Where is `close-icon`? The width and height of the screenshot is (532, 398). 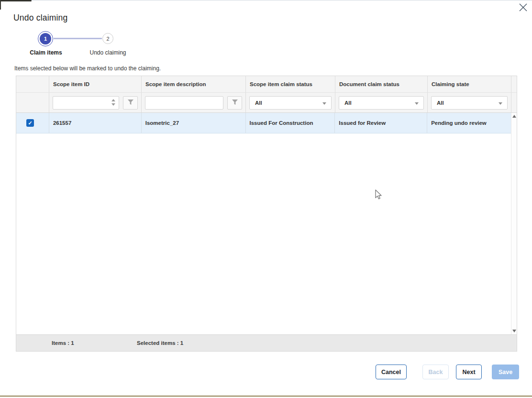 close-icon is located at coordinates (523, 8).